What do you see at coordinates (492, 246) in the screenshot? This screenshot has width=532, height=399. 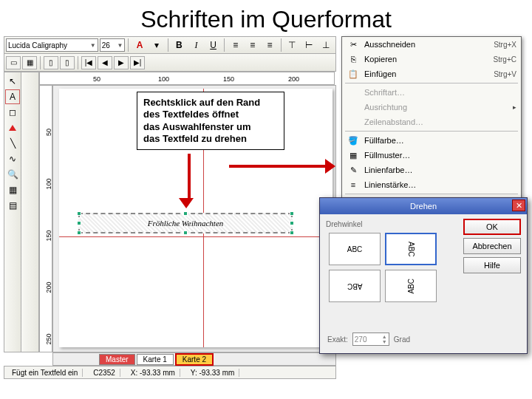 I see `cancel-button: Abbrechen` at bounding box center [492, 246].